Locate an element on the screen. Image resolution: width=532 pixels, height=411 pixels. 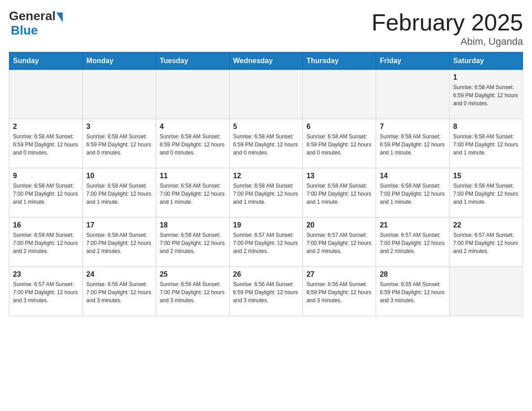
calendar-cell: 19Sunrise: 6:57 AM Sunset: 7:00 PM Dayli… is located at coordinates (266, 242).